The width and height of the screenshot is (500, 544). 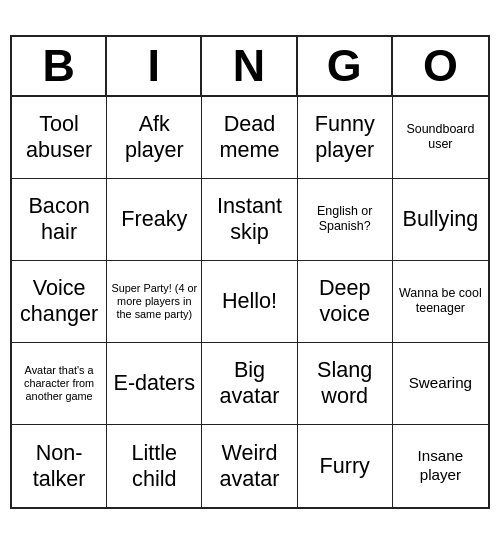 I want to click on bingo-cell-9: Bullying, so click(x=440, y=220).